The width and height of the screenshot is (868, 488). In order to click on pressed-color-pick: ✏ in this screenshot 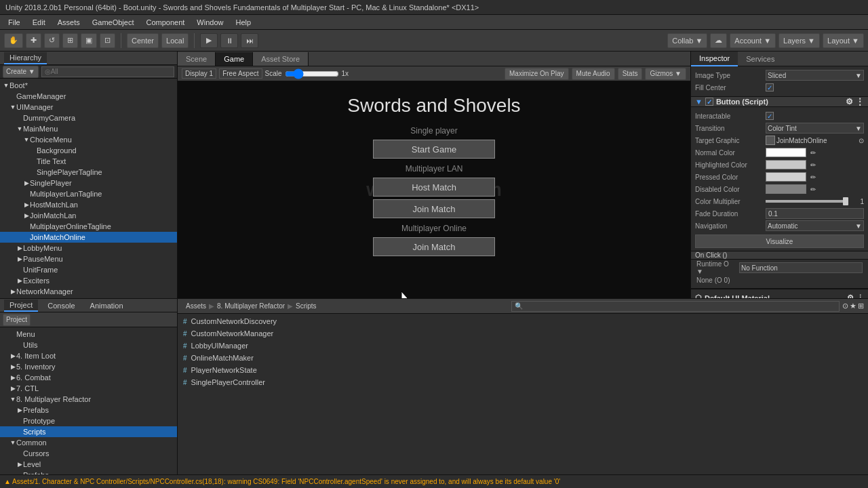, I will do `click(813, 178)`.